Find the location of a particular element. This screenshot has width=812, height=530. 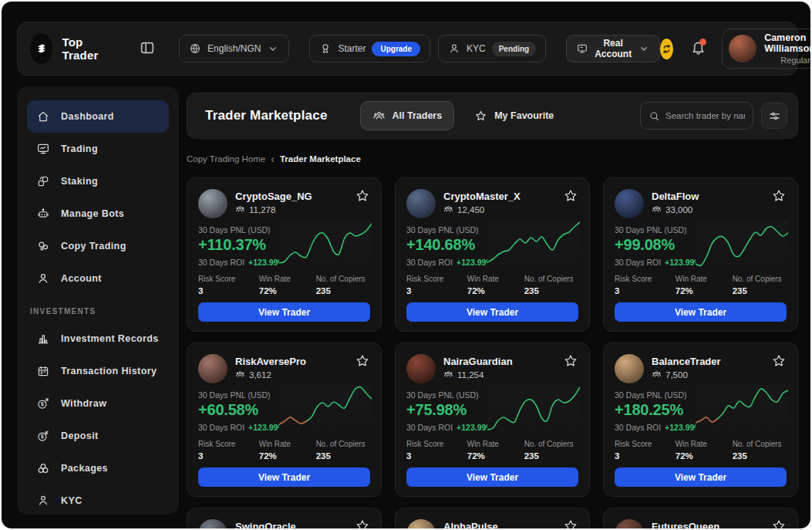

copiers-value: 235 is located at coordinates (551, 291).